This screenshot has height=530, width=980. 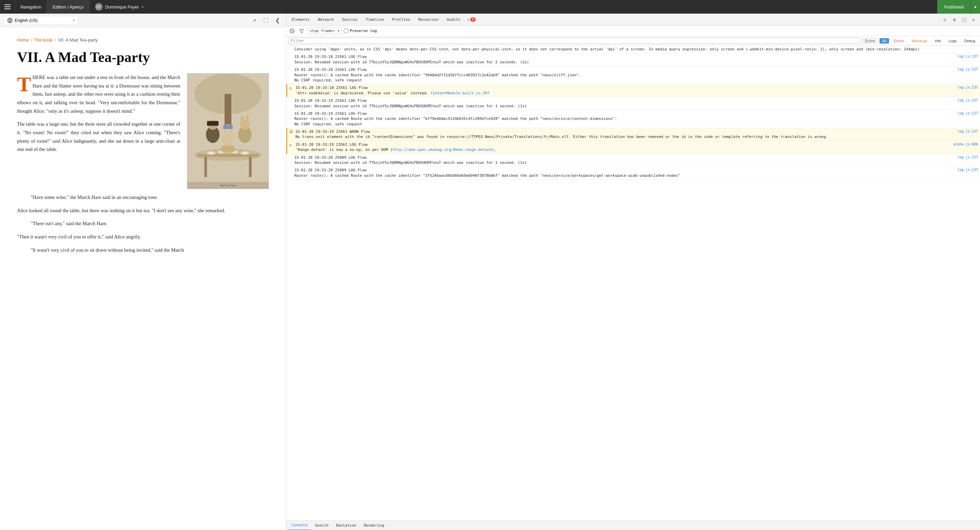 I want to click on level-errors-button: Errors, so click(x=899, y=41).